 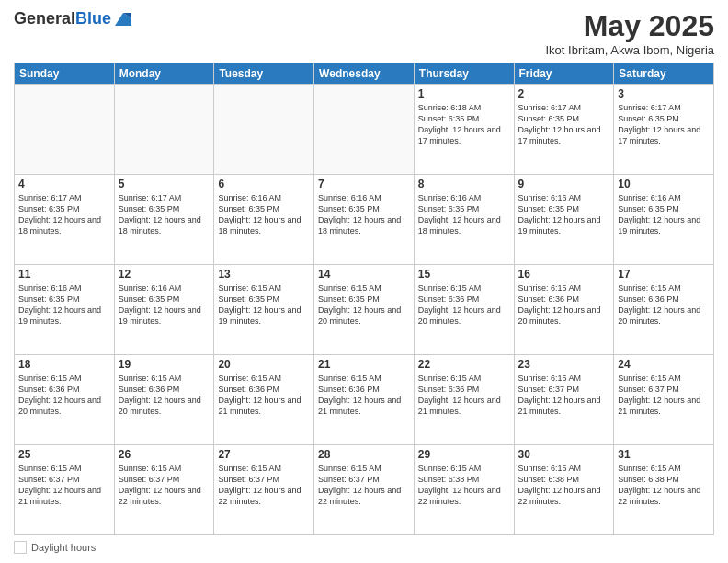 I want to click on day-number: 10, so click(x=664, y=184).